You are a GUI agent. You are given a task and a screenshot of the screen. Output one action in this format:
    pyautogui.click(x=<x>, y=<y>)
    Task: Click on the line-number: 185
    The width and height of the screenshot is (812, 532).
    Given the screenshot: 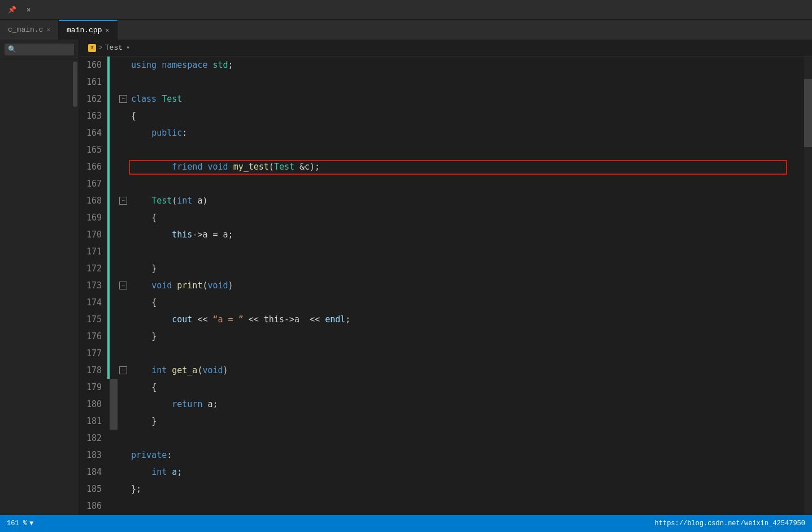 What is the action you would take?
    pyautogui.click(x=93, y=489)
    